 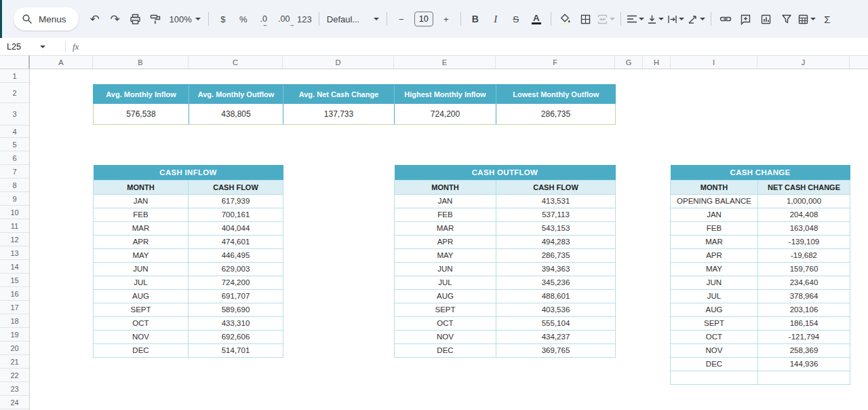 What do you see at coordinates (804, 242) in the screenshot?
I see `cell: -139,109` at bounding box center [804, 242].